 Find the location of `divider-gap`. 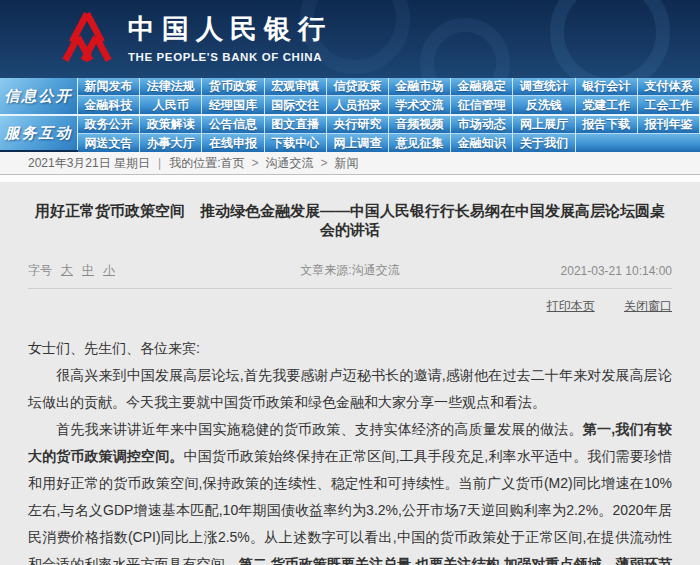

divider-gap is located at coordinates (350, 178).